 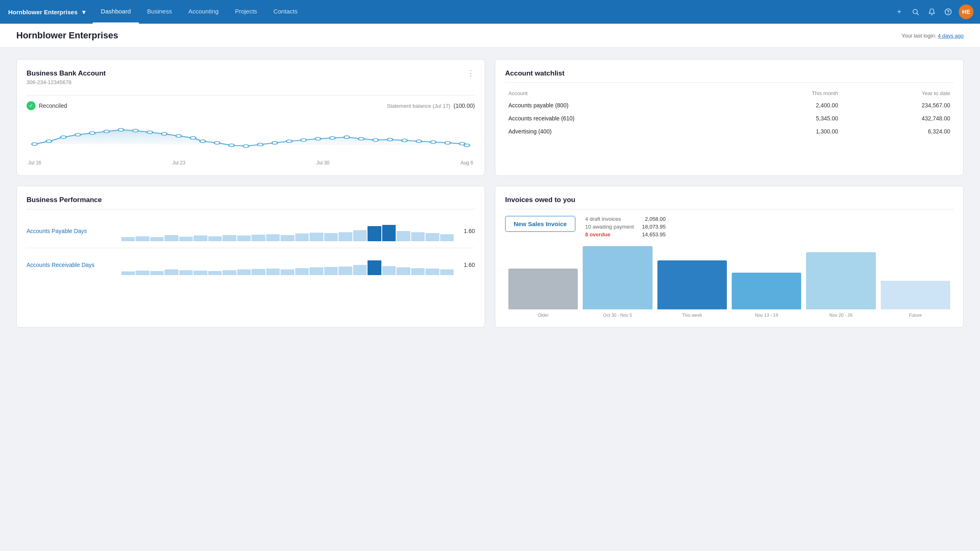 I want to click on chart-label-jul23: Jul 23, so click(x=179, y=163).